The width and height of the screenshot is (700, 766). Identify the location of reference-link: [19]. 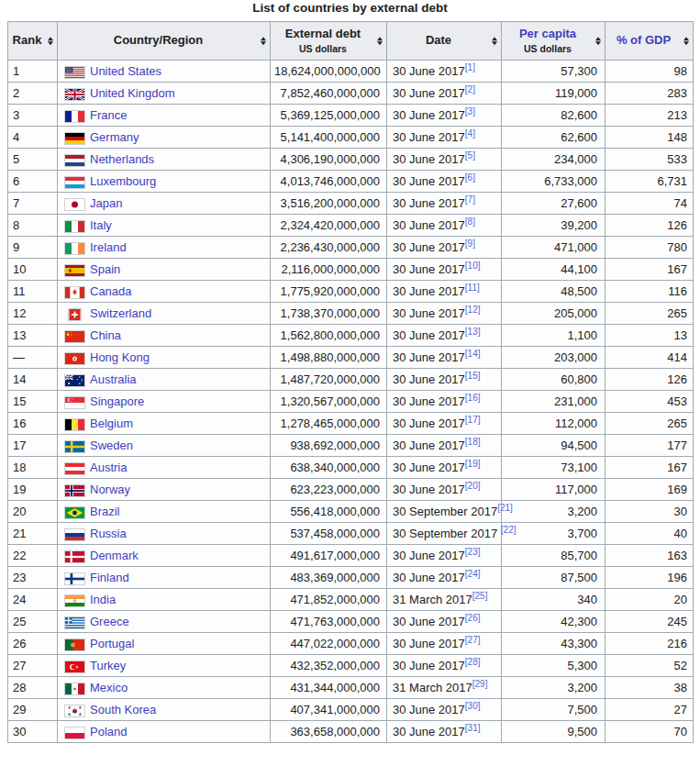
(473, 464).